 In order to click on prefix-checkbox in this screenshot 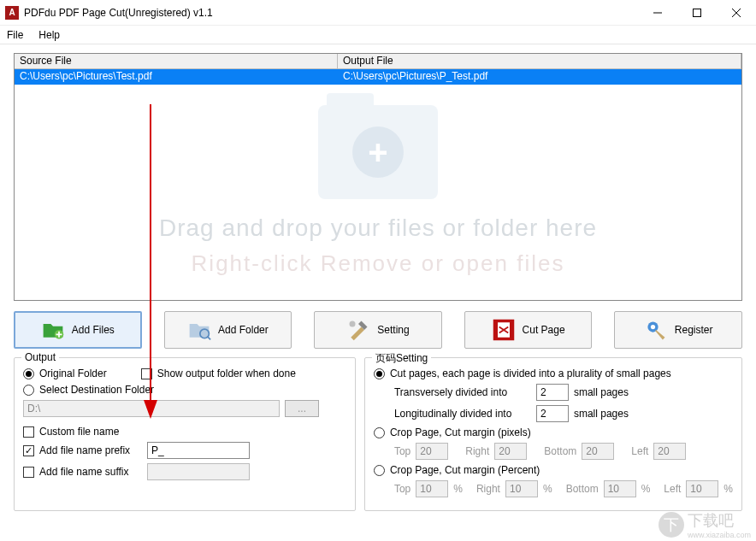, I will do `click(29, 451)`.